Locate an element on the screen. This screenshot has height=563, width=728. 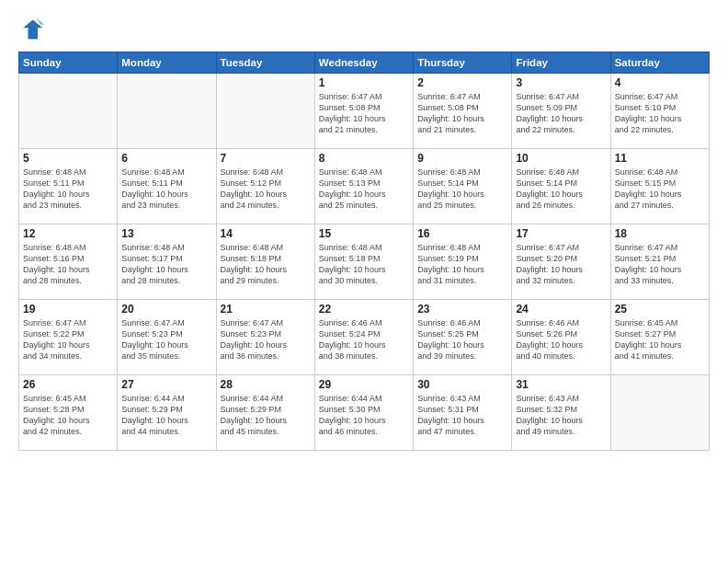
day-info: Sunrise: 6:47 AM Sunset: 5:10 PM Dayligh… is located at coordinates (660, 114).